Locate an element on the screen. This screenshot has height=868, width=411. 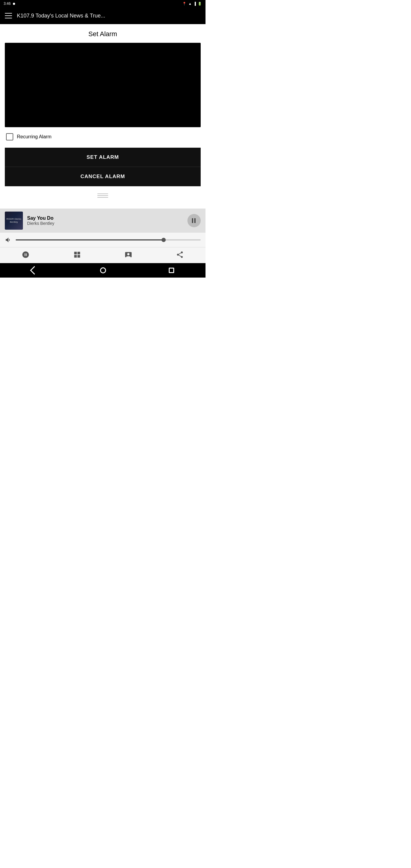
volume-speaker-icon is located at coordinates (8, 240).